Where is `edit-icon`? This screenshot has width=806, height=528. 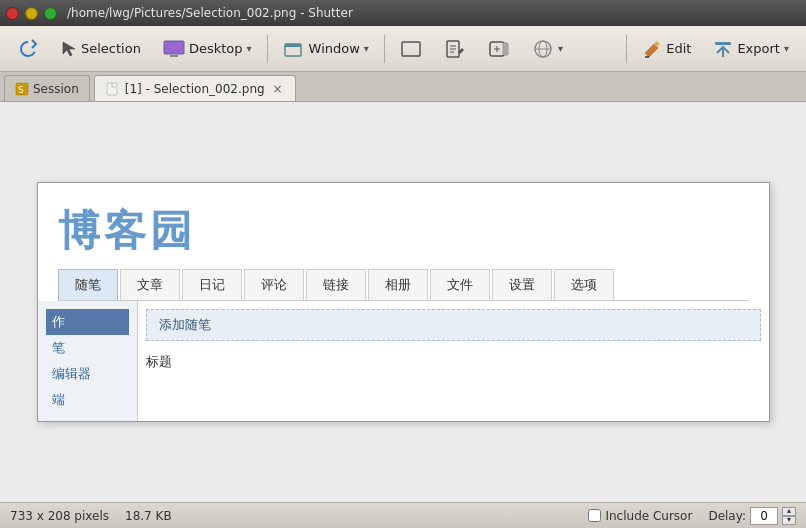
edit-icon is located at coordinates (652, 49).